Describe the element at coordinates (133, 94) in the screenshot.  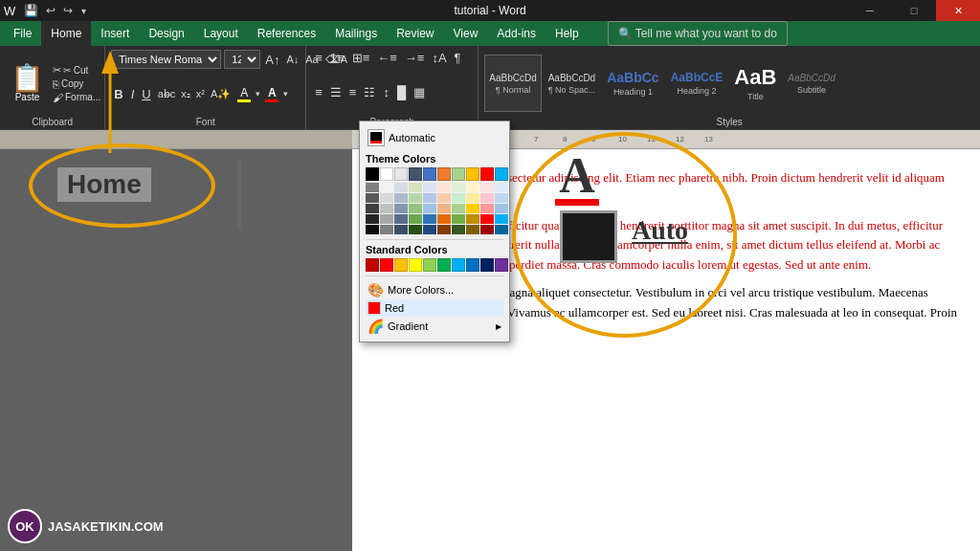
I see `italic-button: I` at that location.